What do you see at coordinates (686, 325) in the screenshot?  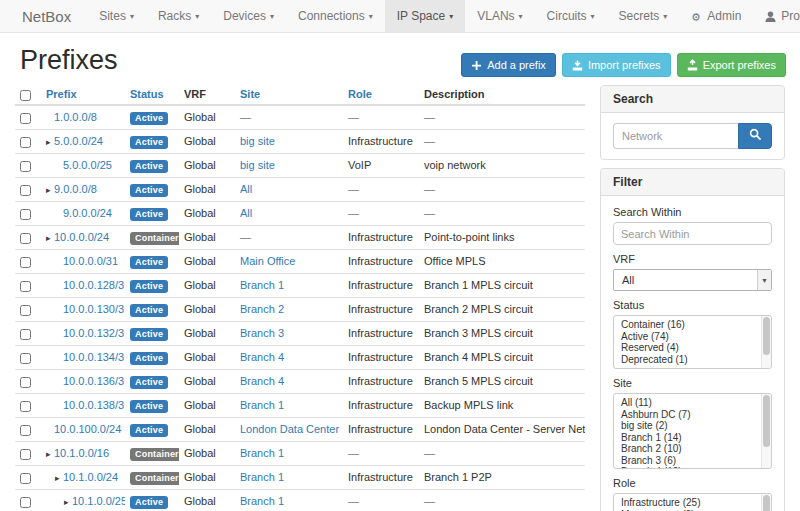 I see `listbox-option: Container (16)` at bounding box center [686, 325].